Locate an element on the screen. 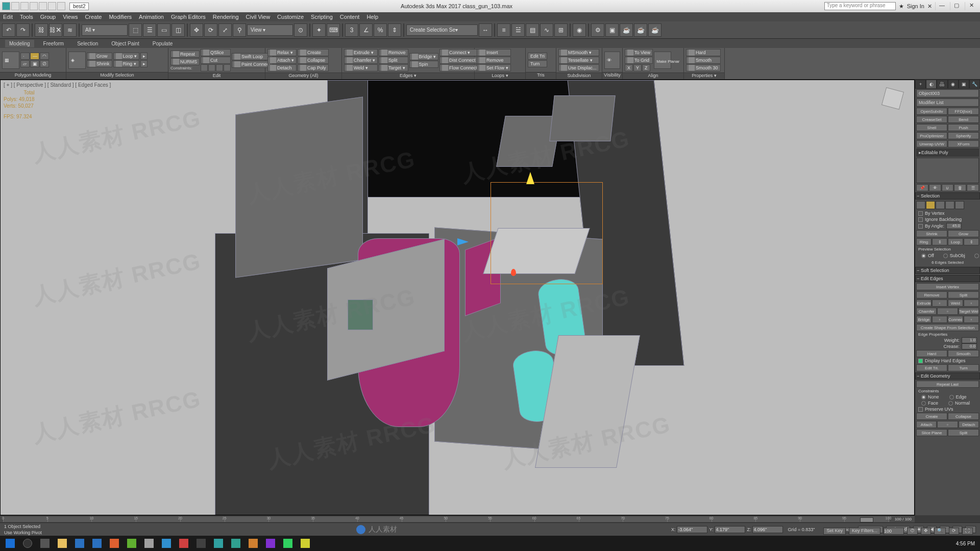 The image size is (980, 551). close-button: ✕ is located at coordinates (971, 6).